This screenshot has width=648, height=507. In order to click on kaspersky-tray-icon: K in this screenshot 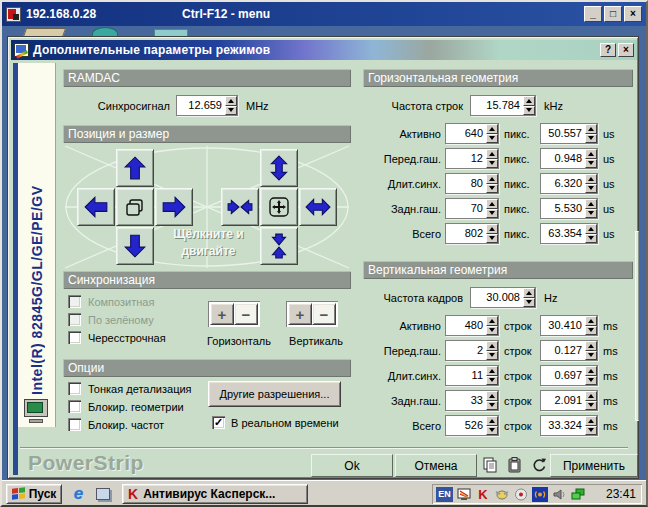, I will do `click(483, 494)`.